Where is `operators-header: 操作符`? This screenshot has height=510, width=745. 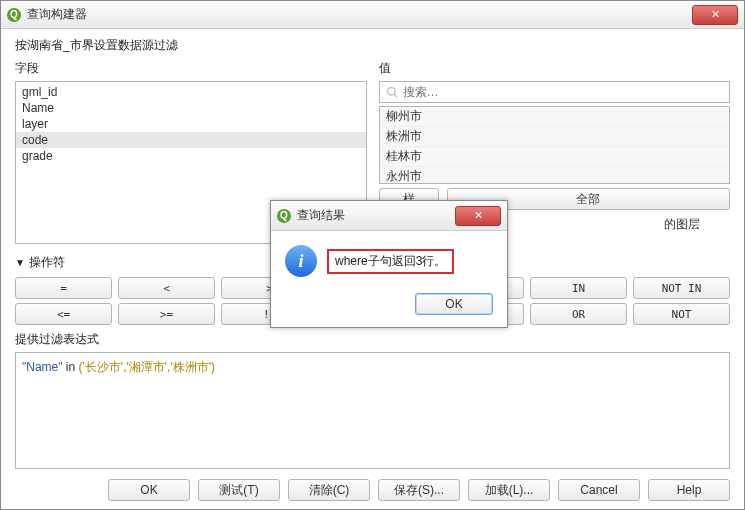 operators-header: 操作符 is located at coordinates (47, 262).